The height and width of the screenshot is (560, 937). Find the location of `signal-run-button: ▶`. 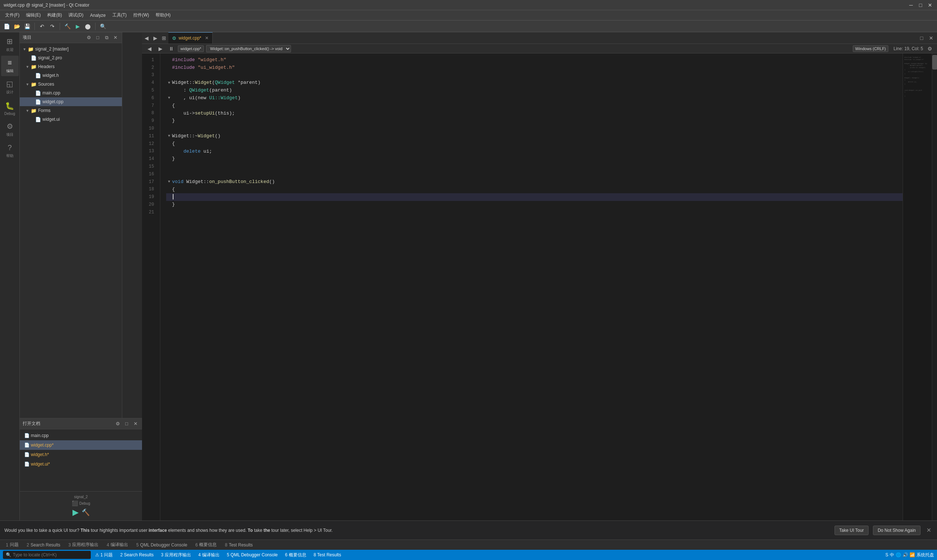

signal-run-button: ▶ is located at coordinates (75, 512).